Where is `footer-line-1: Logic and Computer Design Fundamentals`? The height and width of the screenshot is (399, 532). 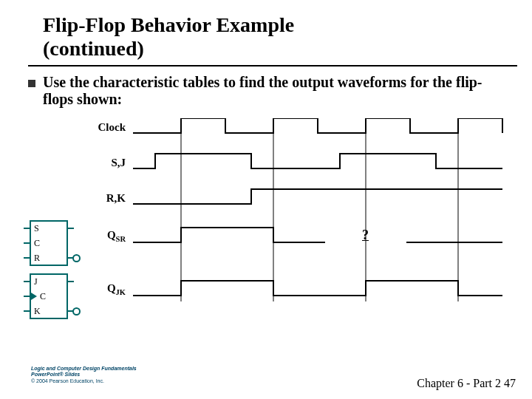
footer-line-1: Logic and Computer Design Fundamentals is located at coordinates (84, 369).